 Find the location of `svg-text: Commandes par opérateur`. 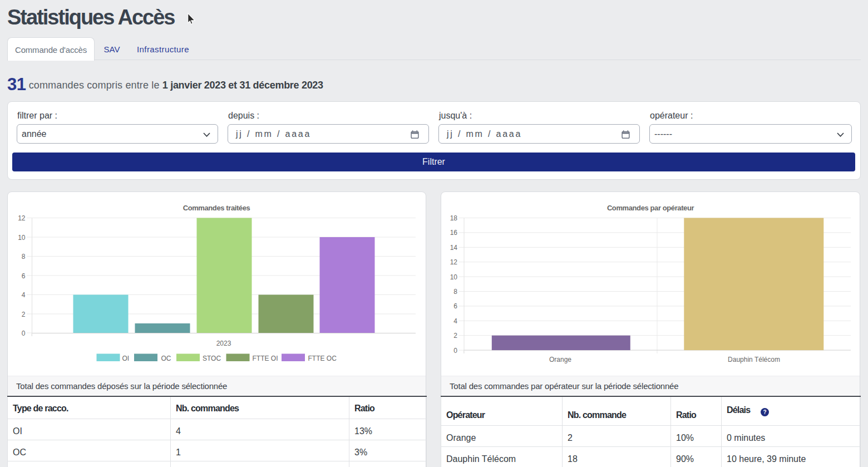

svg-text: Commandes par opérateur is located at coordinates (651, 208).